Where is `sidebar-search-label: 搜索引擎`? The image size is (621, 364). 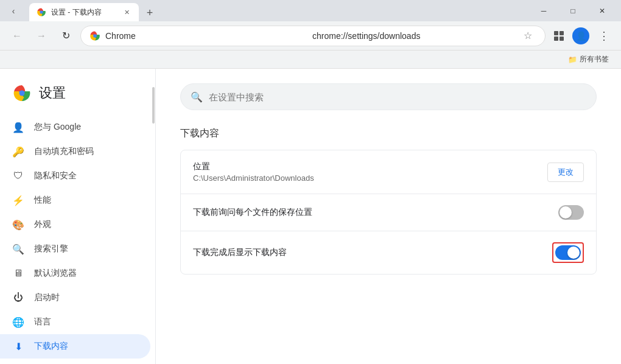
sidebar-search-label: 搜索引擎 is located at coordinates (51, 249).